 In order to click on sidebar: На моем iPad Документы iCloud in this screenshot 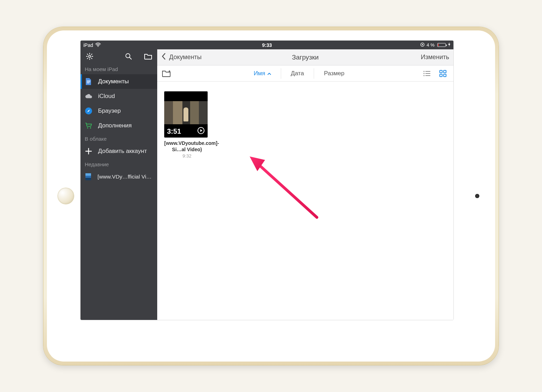, I will do `click(119, 185)`.